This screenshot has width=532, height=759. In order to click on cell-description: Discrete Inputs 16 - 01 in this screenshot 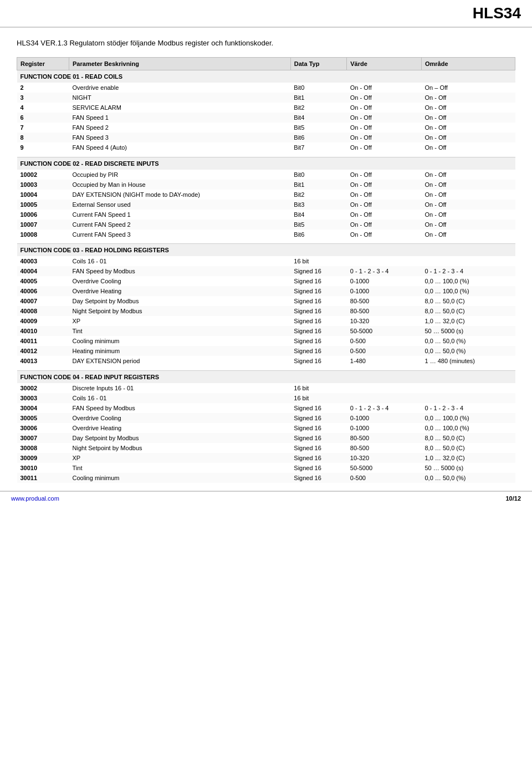, I will do `click(180, 388)`.